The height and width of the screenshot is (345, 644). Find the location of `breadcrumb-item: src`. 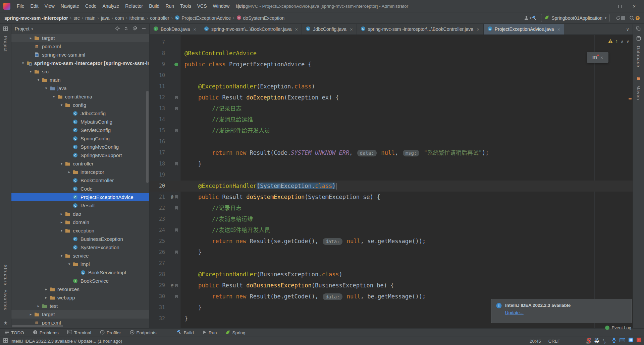

breadcrumb-item: src is located at coordinates (76, 18).